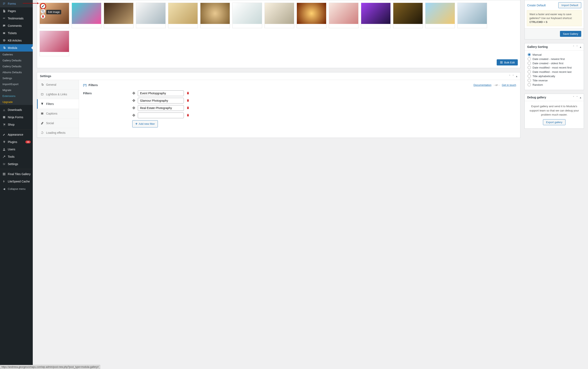  What do you see at coordinates (16, 149) in the screenshot?
I see `sidebar-item-users: Users` at bounding box center [16, 149].